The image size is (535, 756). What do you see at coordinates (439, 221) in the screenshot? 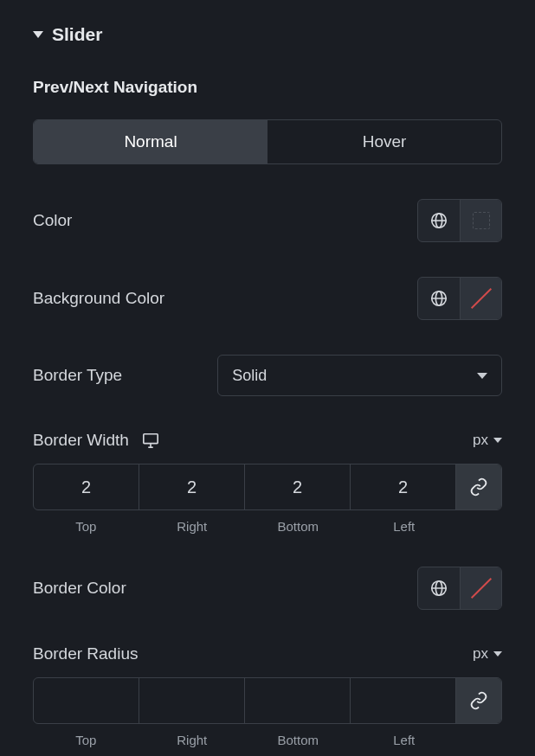
I see `color-global-button` at bounding box center [439, 221].